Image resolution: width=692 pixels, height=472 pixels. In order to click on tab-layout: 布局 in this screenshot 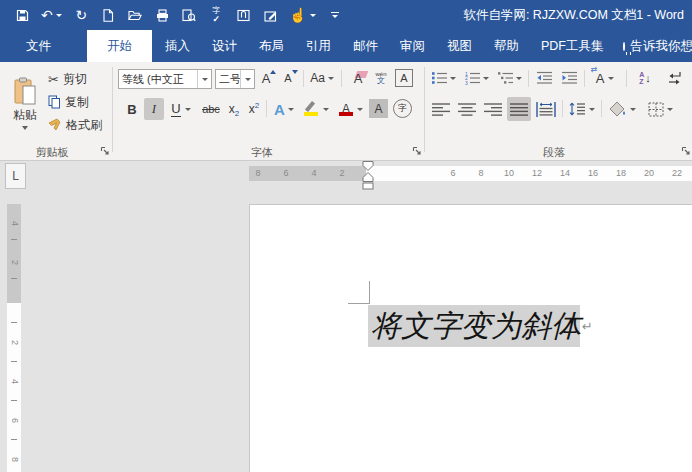, I will do `click(272, 46)`.